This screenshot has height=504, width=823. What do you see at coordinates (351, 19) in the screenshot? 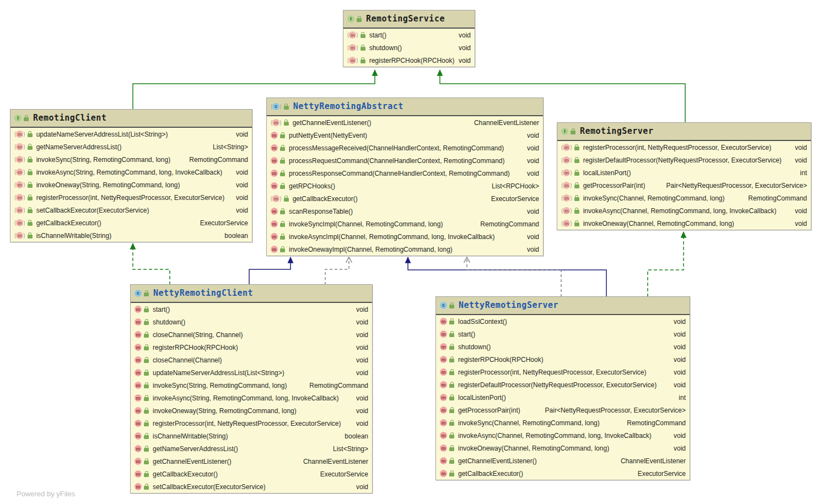
I see `interface-glyph: I` at bounding box center [351, 19].